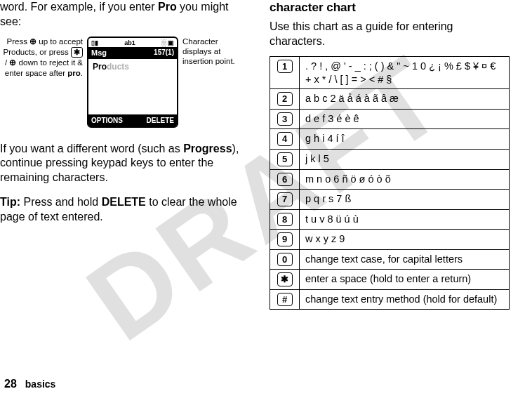 Image resolution: width=532 pixels, height=396 pixels. I want to click on chars-cell: . ? ! , @ ' - _ : ; ( ) & " ~ 1 0 ¿ ¡ % …, so click(404, 73).